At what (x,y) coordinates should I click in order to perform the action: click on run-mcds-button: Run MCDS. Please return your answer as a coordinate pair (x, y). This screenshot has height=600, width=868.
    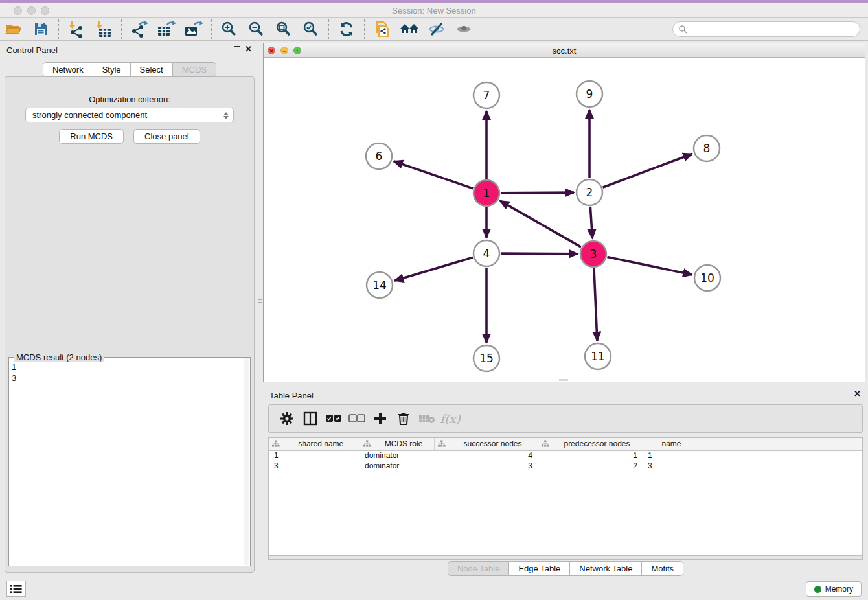
    Looking at the image, I should click on (91, 136).